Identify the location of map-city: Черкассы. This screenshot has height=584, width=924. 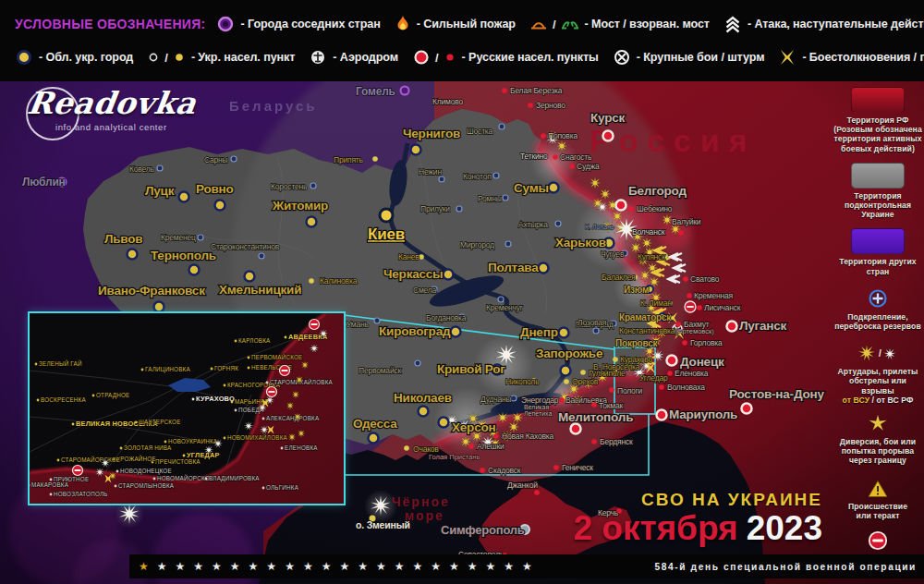
(419, 274).